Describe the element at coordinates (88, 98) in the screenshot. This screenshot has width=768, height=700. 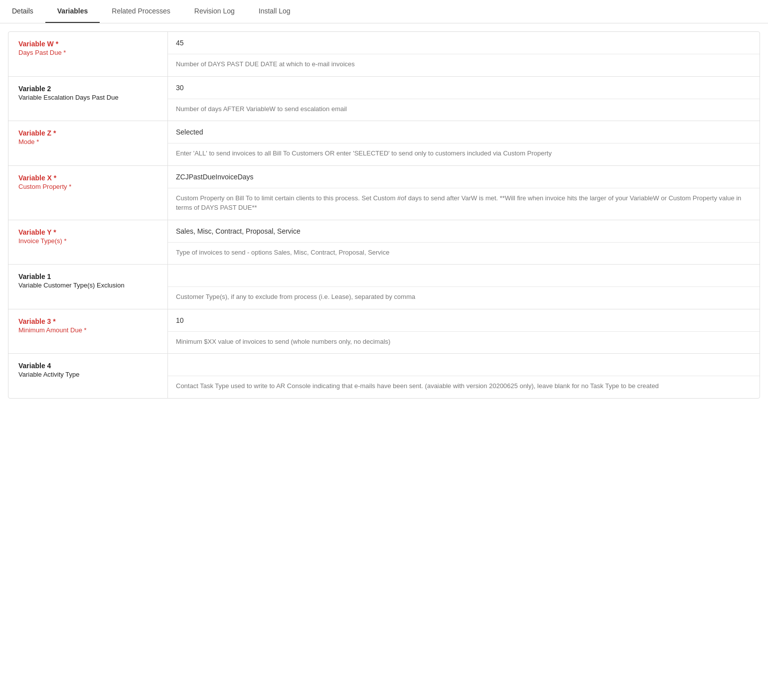
I see `variable-label-var2: Variable Escalation Days Past Due` at that location.